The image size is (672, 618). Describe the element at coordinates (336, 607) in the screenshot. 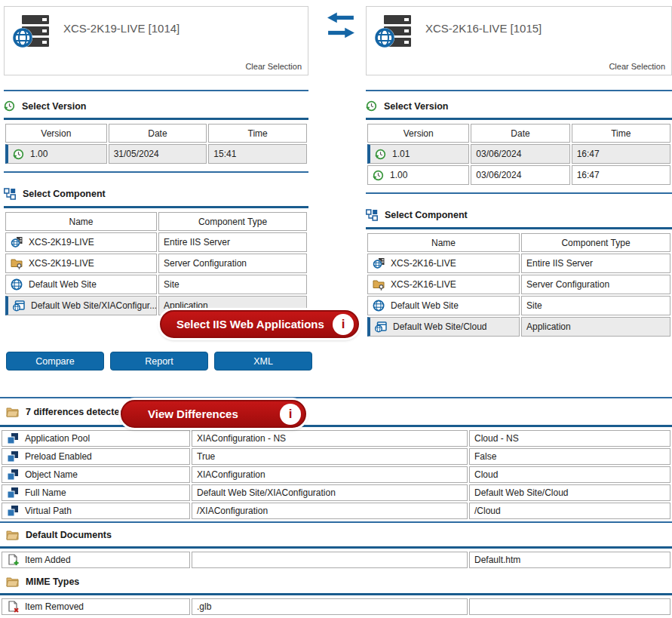

I see `mime-types-table: Item Removed .glb` at that location.